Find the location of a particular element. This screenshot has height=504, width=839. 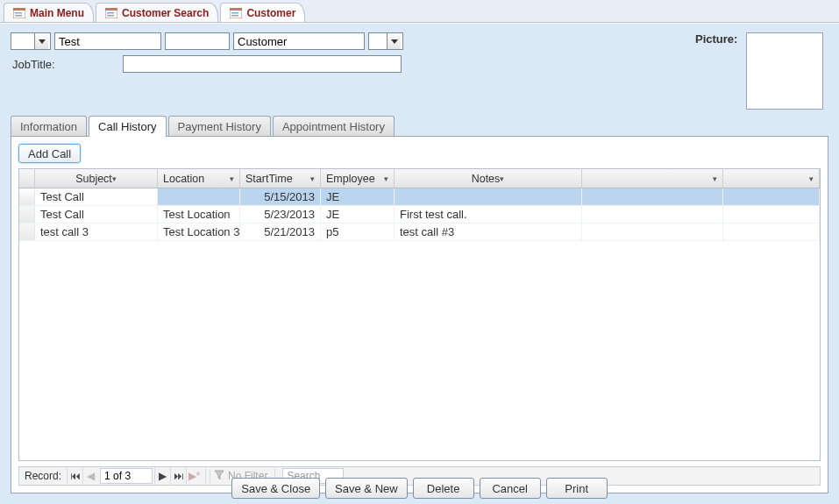

cell-location: Test Location 3 is located at coordinates (199, 231).